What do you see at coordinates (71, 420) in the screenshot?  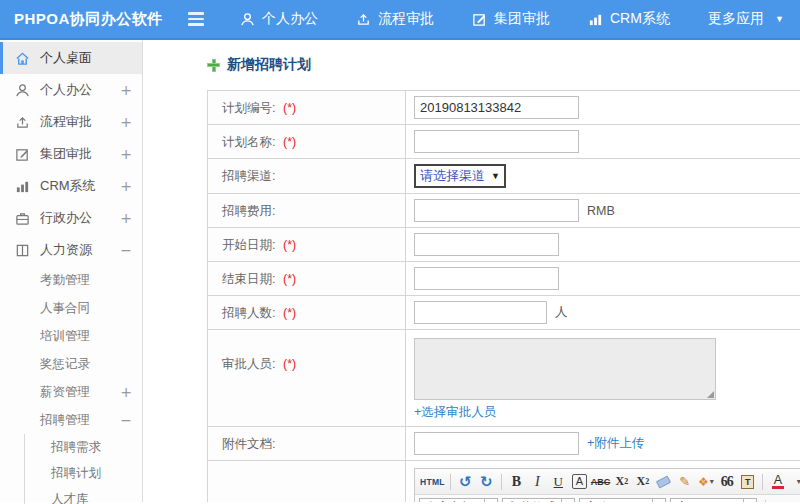 I see `sidebar-item-recruit-mgmt: 招聘管理 −` at bounding box center [71, 420].